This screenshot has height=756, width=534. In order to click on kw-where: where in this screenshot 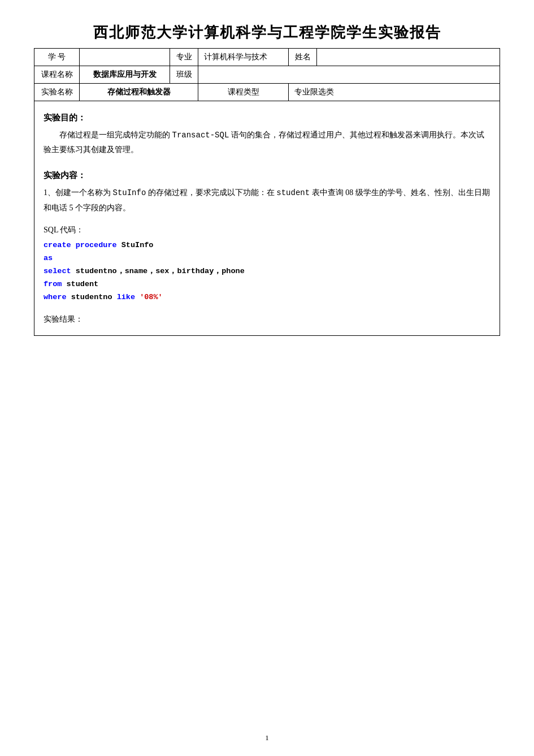, I will do `click(55, 297)`.